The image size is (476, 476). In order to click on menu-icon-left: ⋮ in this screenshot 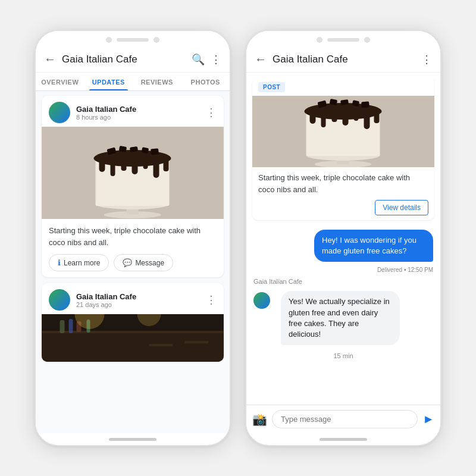, I will do `click(216, 60)`.